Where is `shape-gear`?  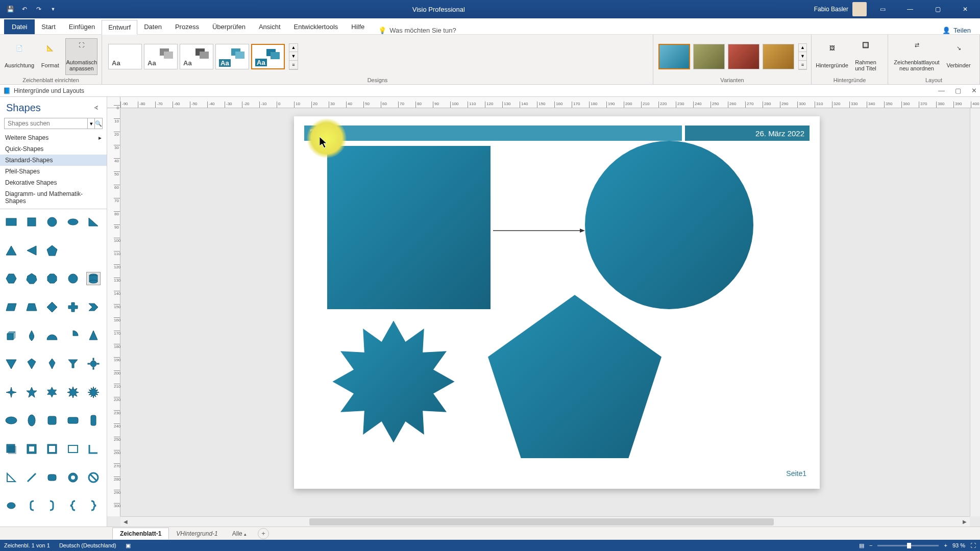 shape-gear is located at coordinates (93, 364).